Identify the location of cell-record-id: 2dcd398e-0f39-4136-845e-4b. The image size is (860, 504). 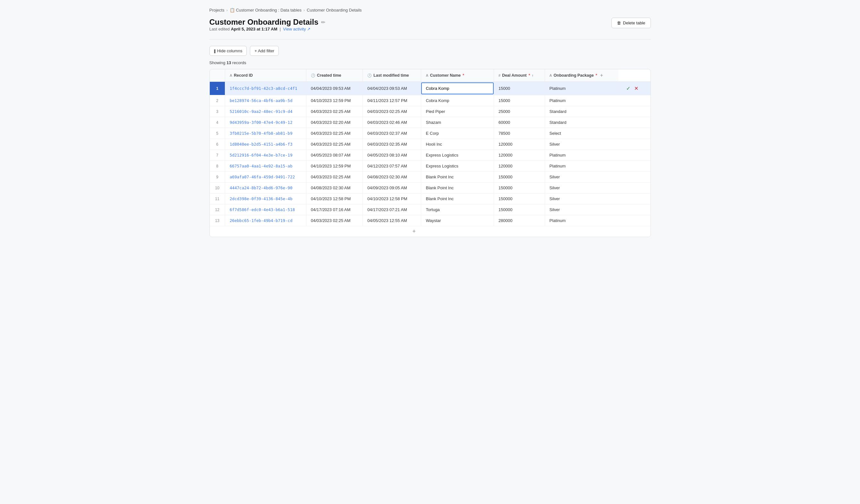
(266, 199).